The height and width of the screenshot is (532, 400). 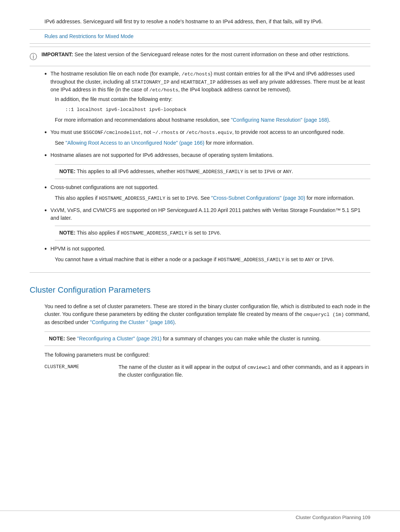 I want to click on table-row: CLUSTER_NAME The name of the cluster as …, so click(x=207, y=372).